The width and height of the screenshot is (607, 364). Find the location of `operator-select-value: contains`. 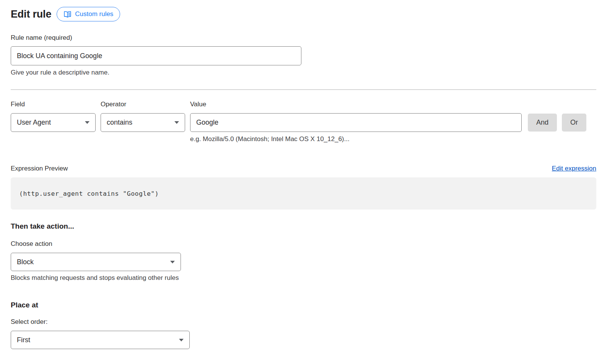

operator-select-value: contains is located at coordinates (119, 122).